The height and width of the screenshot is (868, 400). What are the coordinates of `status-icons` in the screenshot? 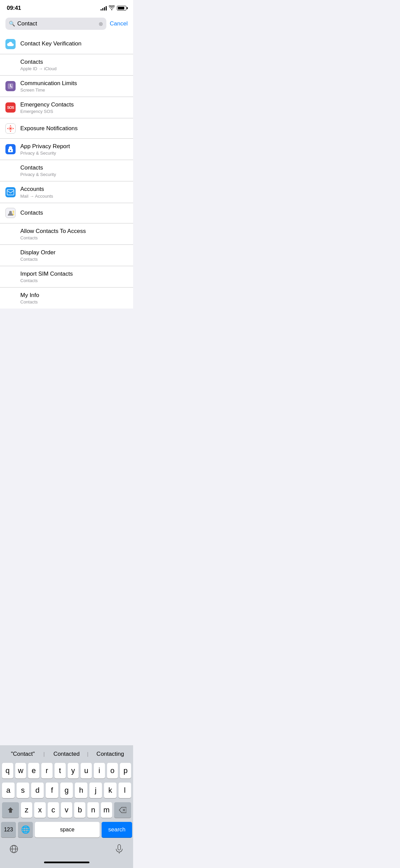 It's located at (113, 8).